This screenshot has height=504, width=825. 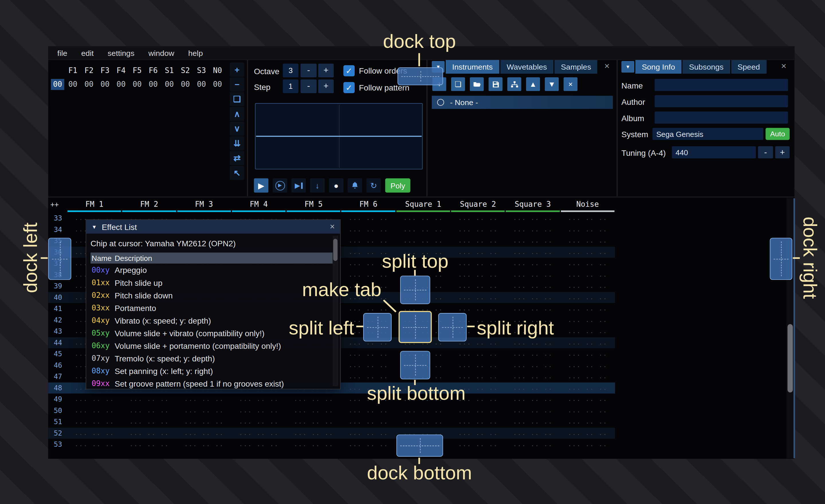 I want to click on delete-instrument-button: ×, so click(x=571, y=84).